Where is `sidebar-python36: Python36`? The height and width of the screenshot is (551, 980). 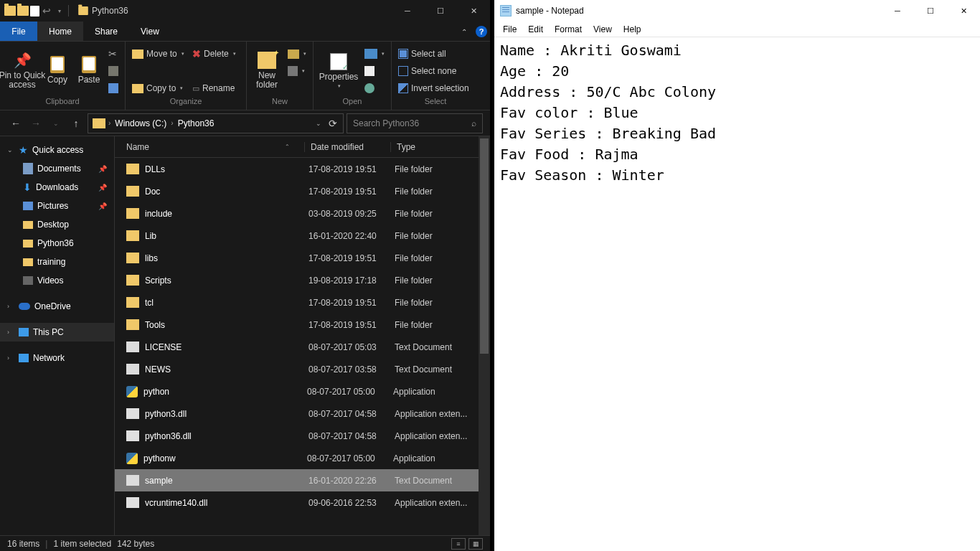
sidebar-python36: Python36 is located at coordinates (57, 243).